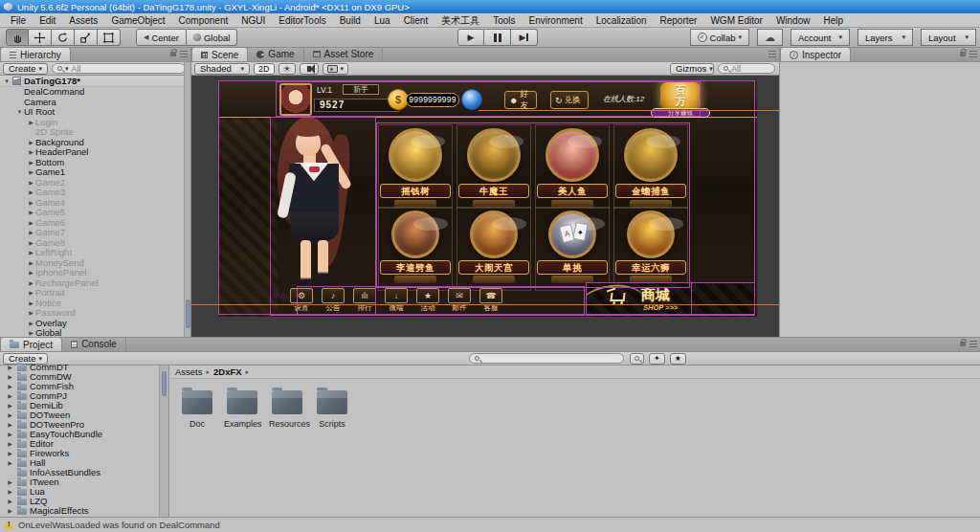 The height and width of the screenshot is (532, 980). I want to click on lobby-button: ↓微端, so click(396, 300).